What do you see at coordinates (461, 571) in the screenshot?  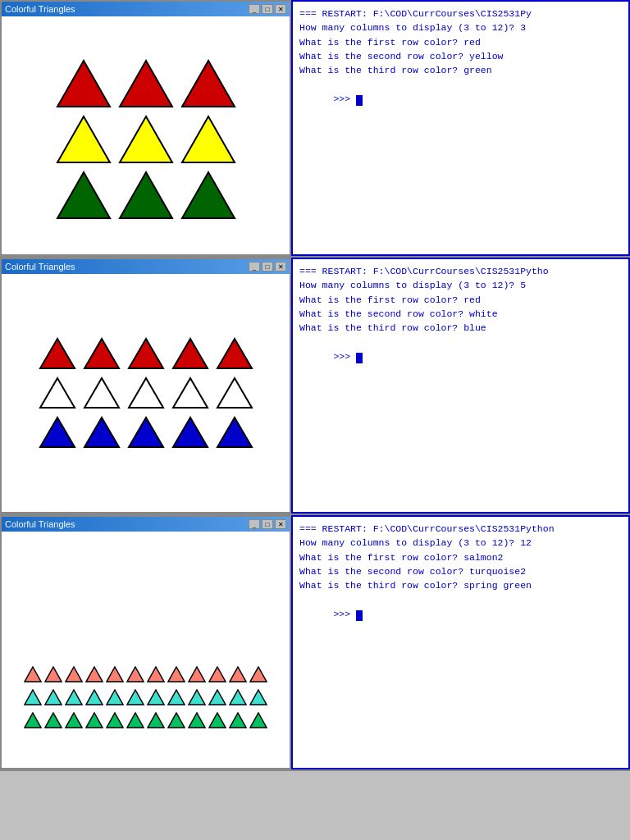 I see `console-line-3-4: What is the second row color? turquoise2` at bounding box center [461, 571].